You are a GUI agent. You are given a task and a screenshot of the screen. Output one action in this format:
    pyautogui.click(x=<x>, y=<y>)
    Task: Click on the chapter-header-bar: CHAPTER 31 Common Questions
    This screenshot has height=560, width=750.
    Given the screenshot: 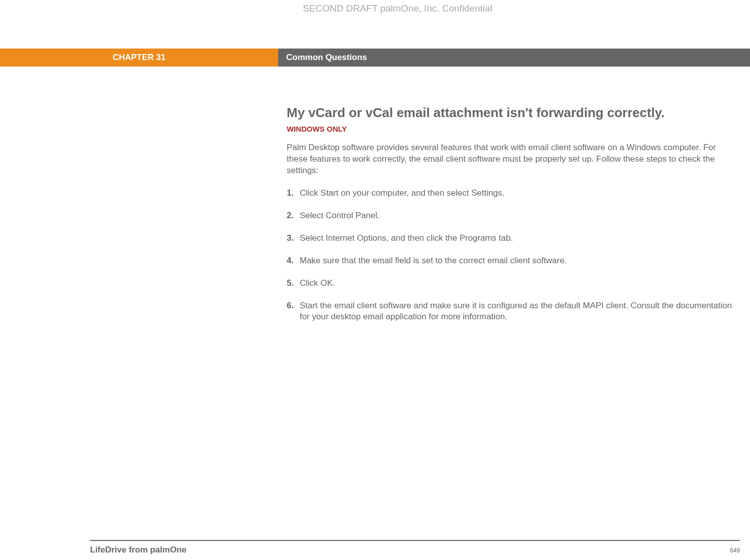 What is the action you would take?
    pyautogui.click(x=375, y=58)
    